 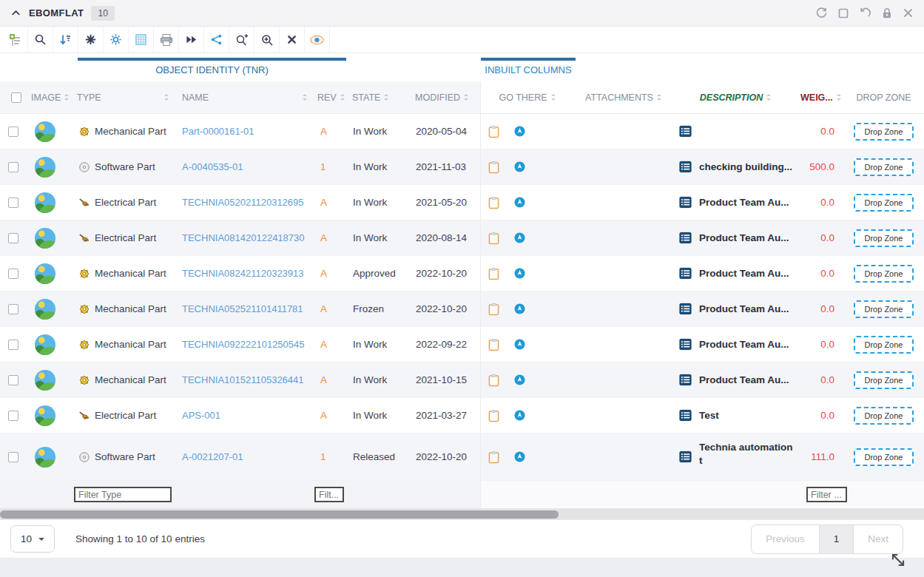 What do you see at coordinates (240, 380) in the screenshot?
I see `row-name-link: TECHNIA101521105326441` at bounding box center [240, 380].